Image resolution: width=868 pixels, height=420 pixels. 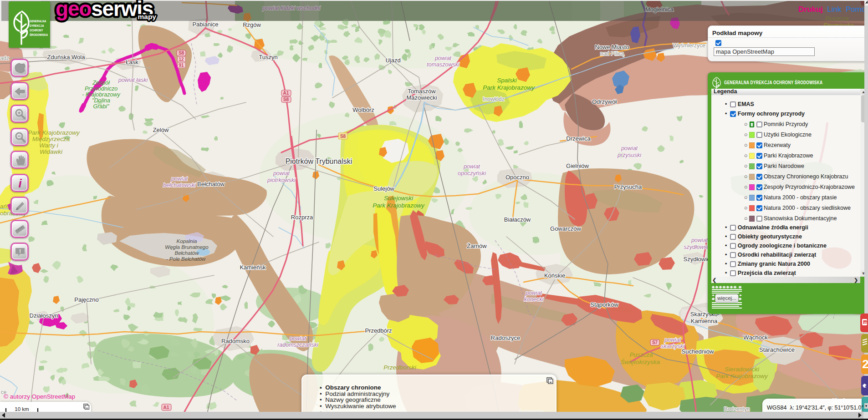 I want to click on svg-text: Widawki, so click(x=51, y=152).